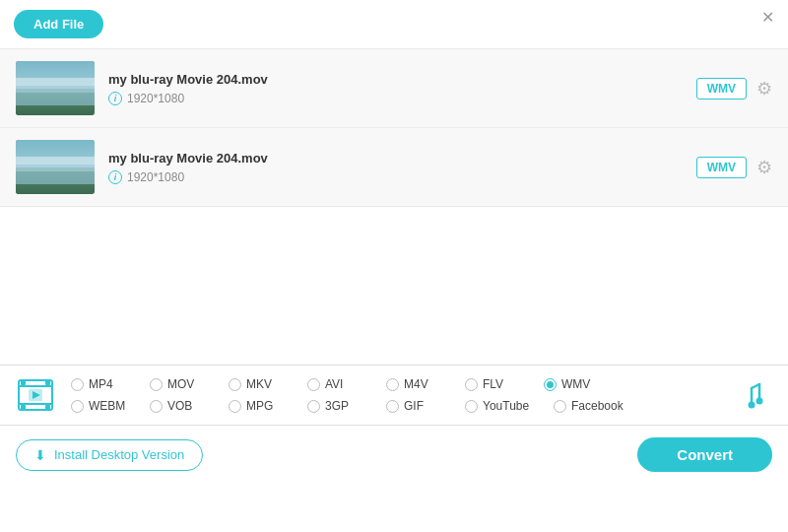  Describe the element at coordinates (110, 384) in the screenshot. I see `format-option-mp4: MP4` at that location.